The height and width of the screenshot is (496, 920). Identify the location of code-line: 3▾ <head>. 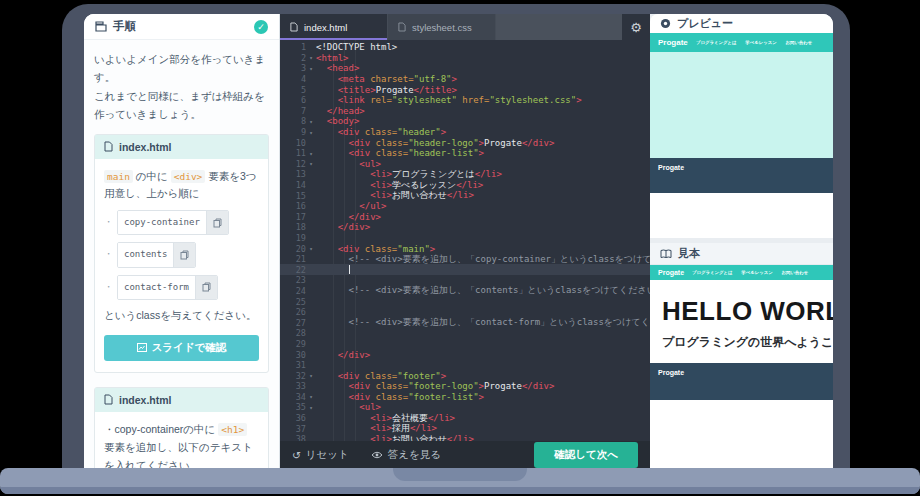
(465, 68).